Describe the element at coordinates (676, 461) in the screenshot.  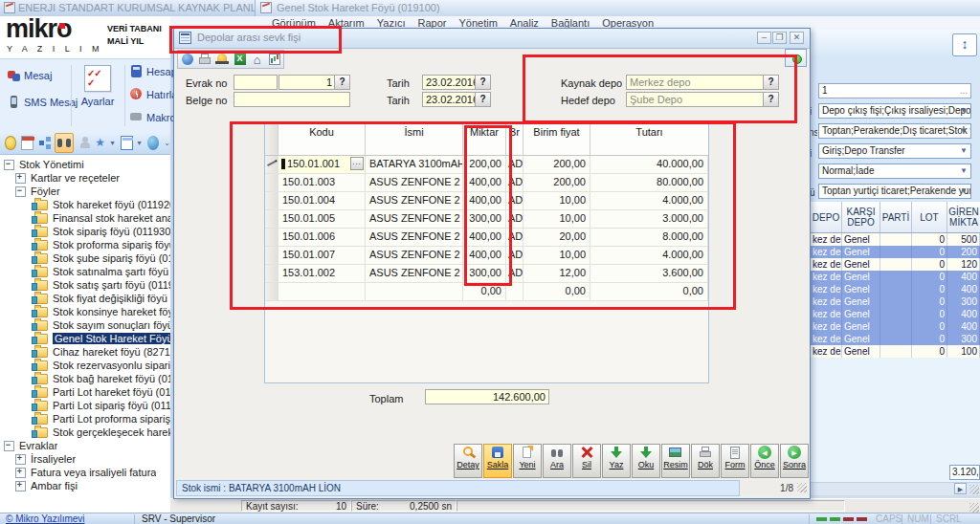
I see `action-button: Resim` at that location.